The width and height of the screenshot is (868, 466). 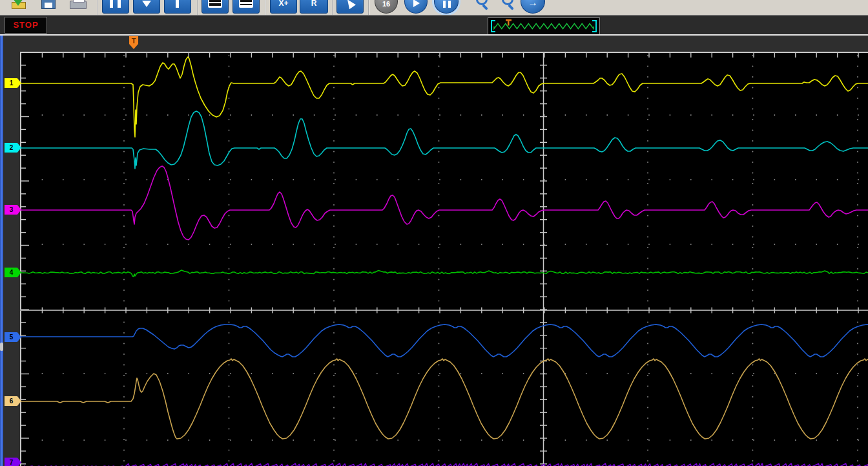 What do you see at coordinates (48, 6) in the screenshot?
I see `save-button` at bounding box center [48, 6].